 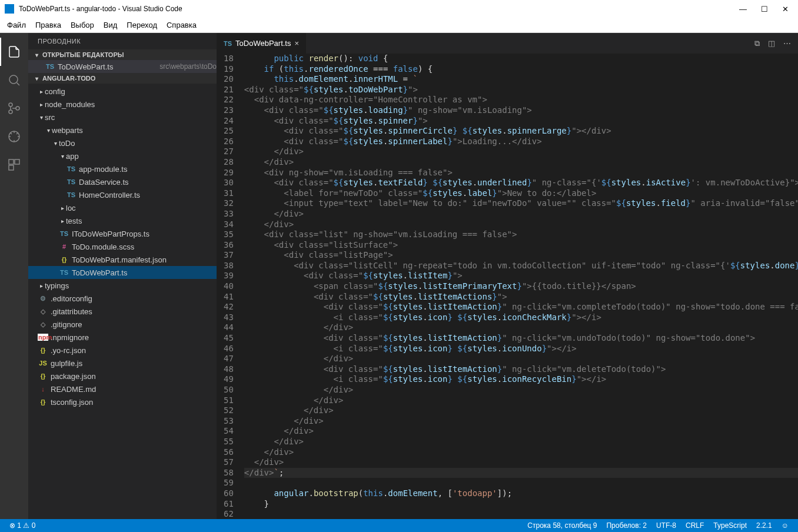 What do you see at coordinates (134, 325) in the screenshot?
I see `tree-label: .gitignore` at bounding box center [134, 325].